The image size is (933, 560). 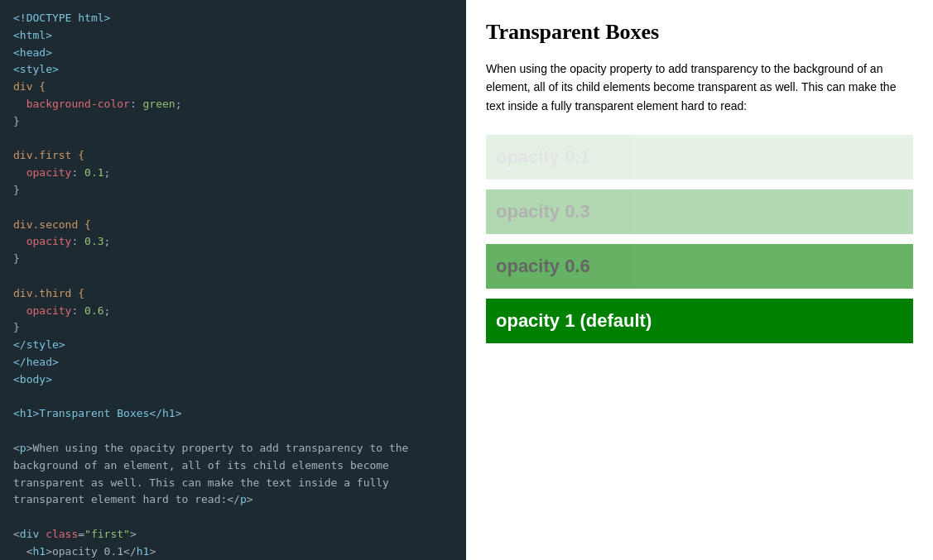 I want to click on opacity-box-06: opacity 0.6, so click(x=700, y=266).